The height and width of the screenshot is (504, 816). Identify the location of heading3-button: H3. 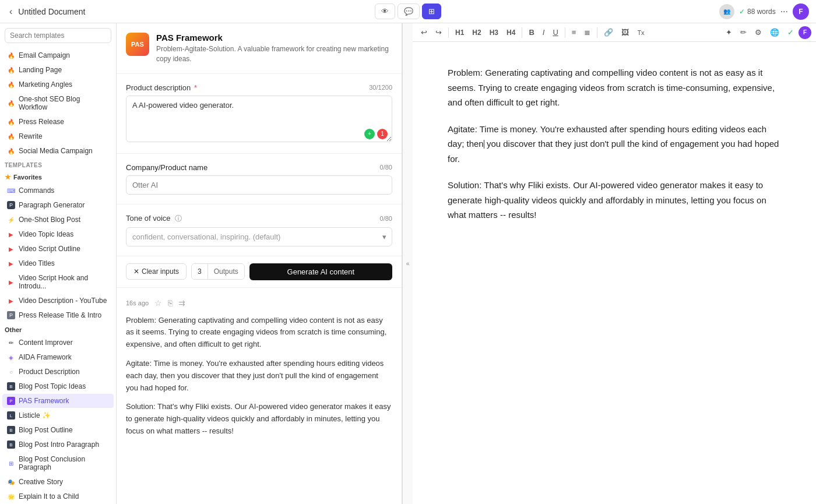
(494, 33).